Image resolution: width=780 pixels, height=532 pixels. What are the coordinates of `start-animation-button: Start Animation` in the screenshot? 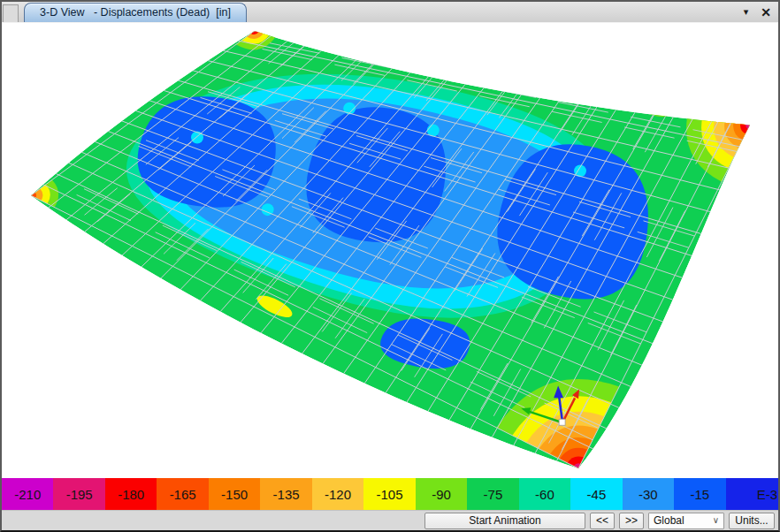 It's located at (505, 521).